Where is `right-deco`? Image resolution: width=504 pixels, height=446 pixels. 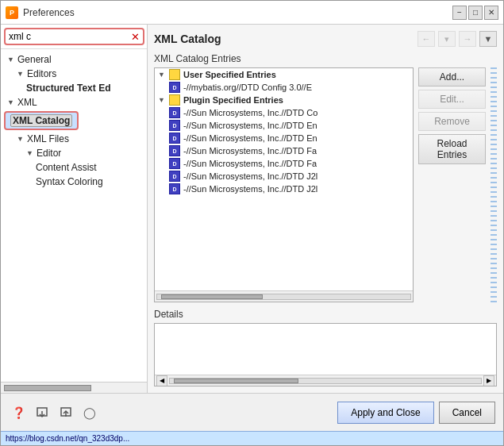 right-deco is located at coordinates (494, 185).